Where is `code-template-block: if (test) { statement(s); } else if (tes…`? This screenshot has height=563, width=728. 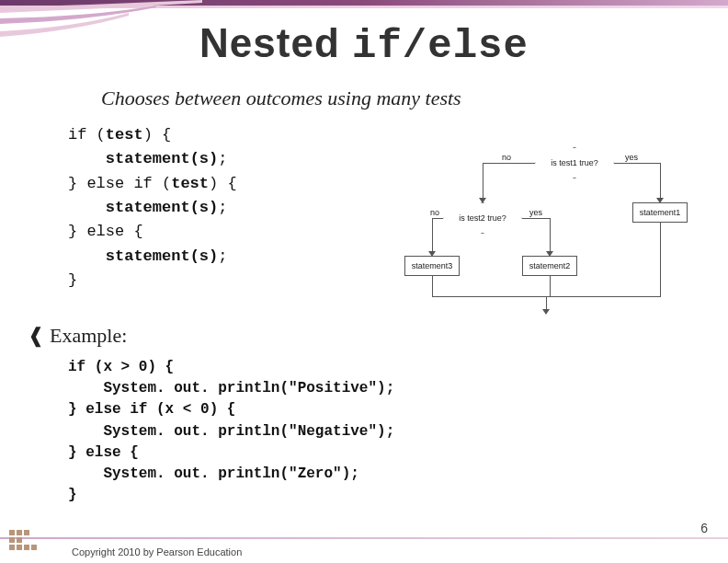 code-template-block: if (test) { statement(s); } else if (tes… is located at coordinates (153, 208).